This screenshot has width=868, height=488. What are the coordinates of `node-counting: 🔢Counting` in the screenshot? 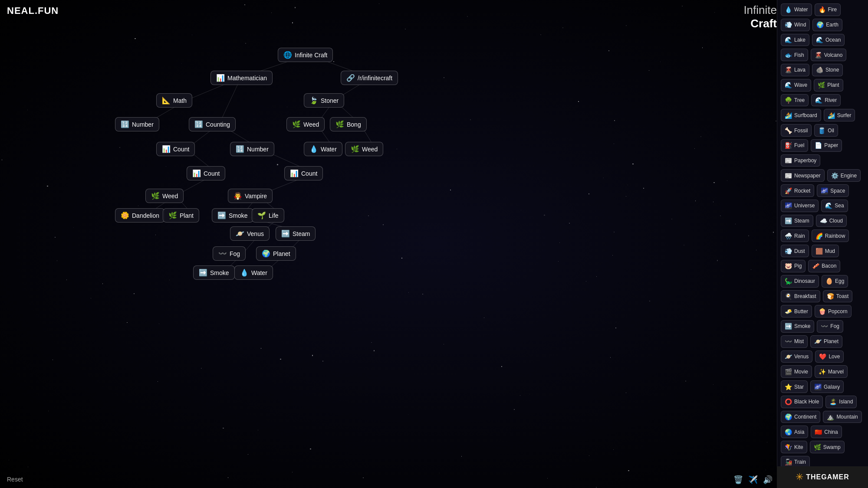 It's located at (212, 124).